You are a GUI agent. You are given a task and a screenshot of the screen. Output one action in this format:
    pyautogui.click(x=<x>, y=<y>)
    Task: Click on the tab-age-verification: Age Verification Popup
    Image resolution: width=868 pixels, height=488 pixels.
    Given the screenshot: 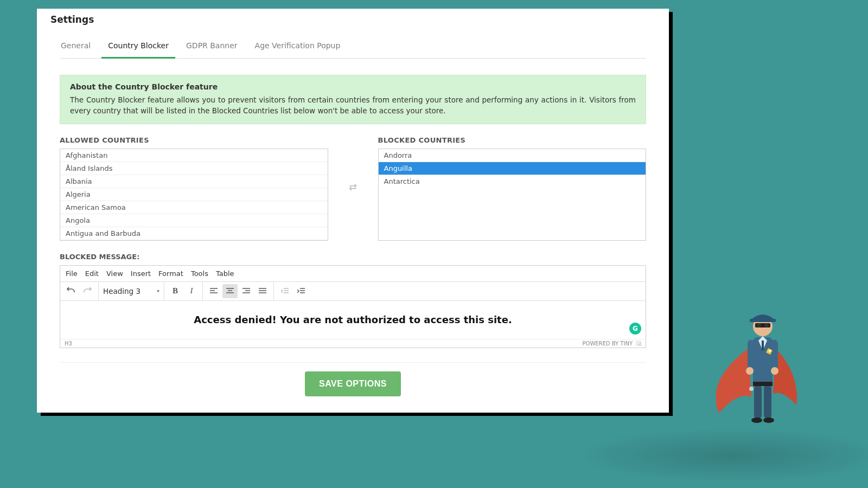 What is the action you would take?
    pyautogui.click(x=298, y=48)
    